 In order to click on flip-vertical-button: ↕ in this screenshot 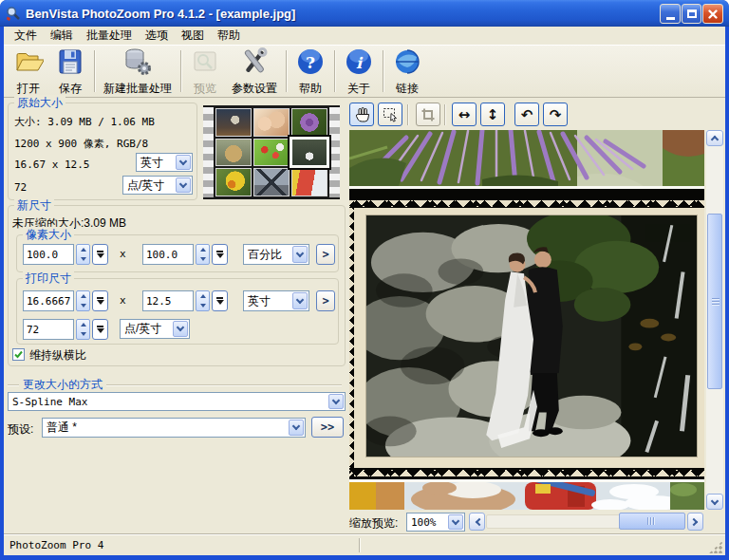, I will do `click(493, 114)`.